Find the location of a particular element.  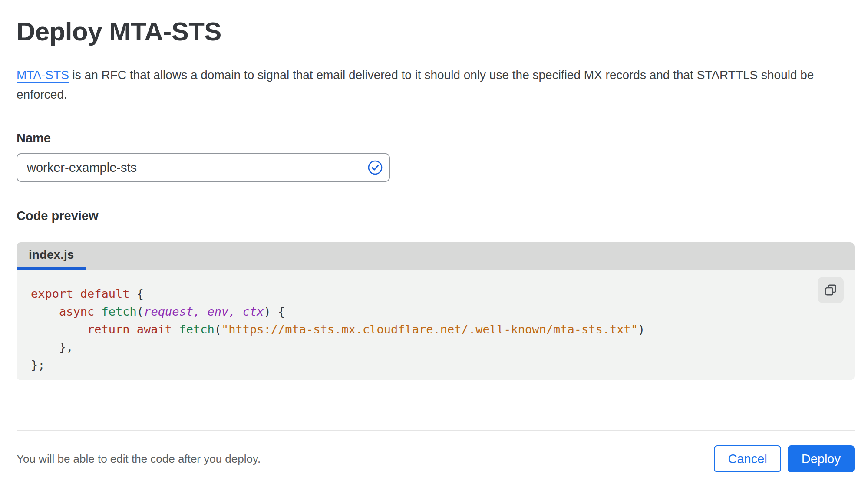

check-circle-icon is located at coordinates (375, 168).